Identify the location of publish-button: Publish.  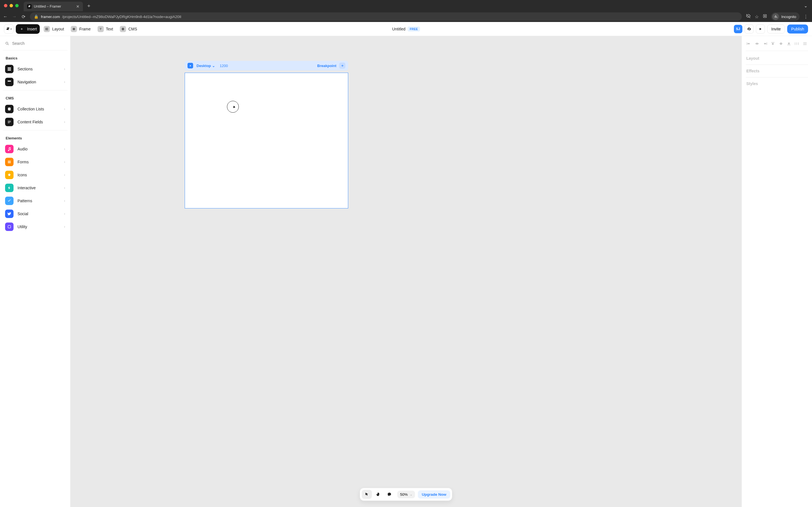
(798, 29).